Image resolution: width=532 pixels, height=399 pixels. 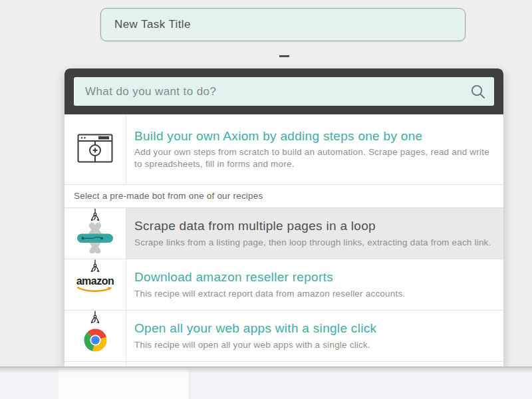 I want to click on item-description: Add your own steps from scratch to build…, so click(x=314, y=158).